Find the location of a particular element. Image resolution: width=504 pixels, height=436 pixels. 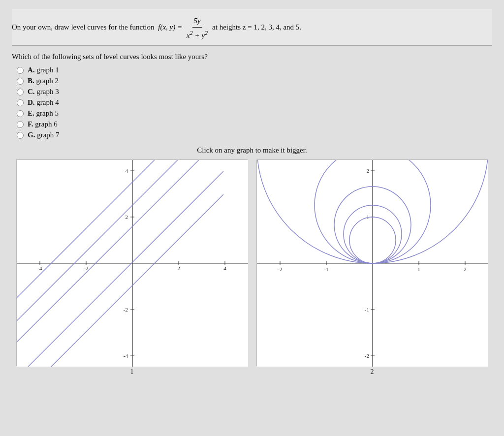

instruction-block: On your own, draw level curves for the f… is located at coordinates (252, 28).